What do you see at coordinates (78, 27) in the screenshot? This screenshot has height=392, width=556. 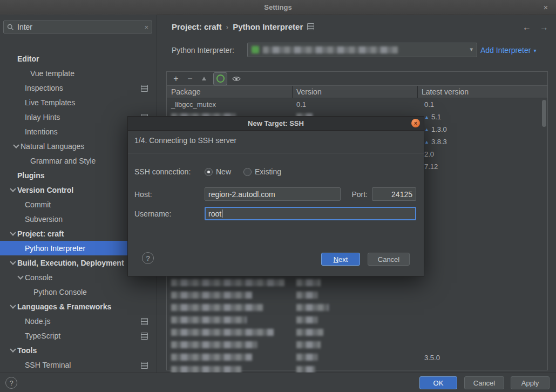 I see `search-input: Inter ×` at bounding box center [78, 27].